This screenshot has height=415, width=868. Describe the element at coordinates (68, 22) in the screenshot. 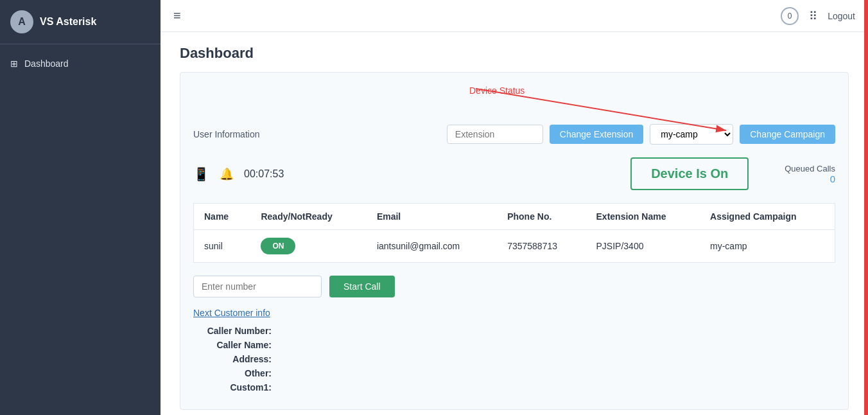

I see `app-name: VS Asterisk` at that location.